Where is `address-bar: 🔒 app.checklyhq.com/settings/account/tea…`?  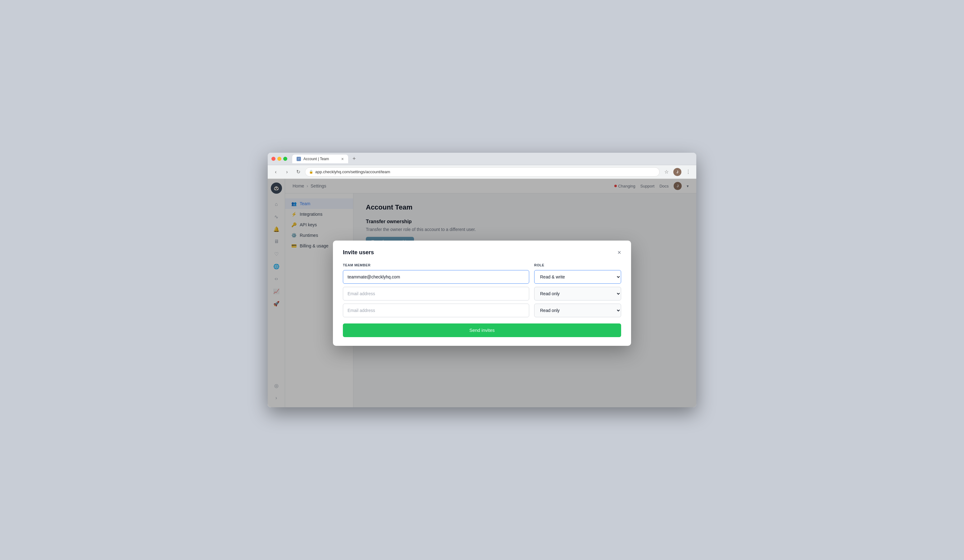 address-bar: 🔒 app.checklyhq.com/settings/account/tea… is located at coordinates (482, 172).